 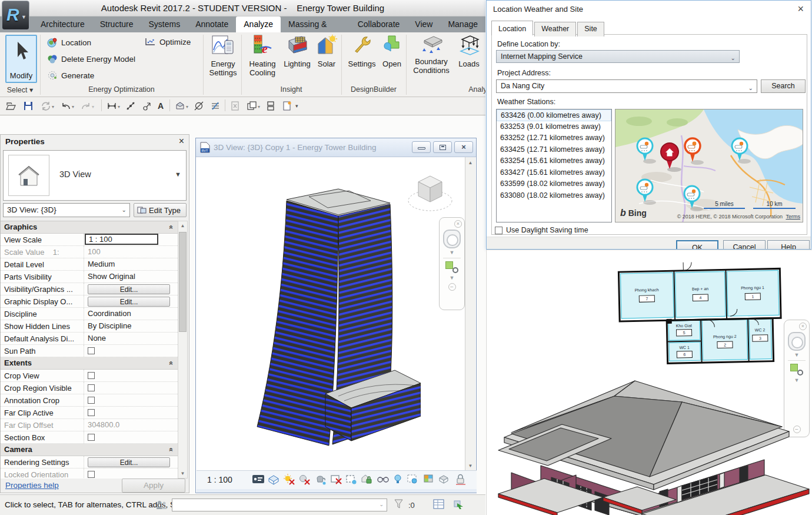 What do you see at coordinates (421, 147) in the screenshot?
I see `minimize-button` at bounding box center [421, 147].